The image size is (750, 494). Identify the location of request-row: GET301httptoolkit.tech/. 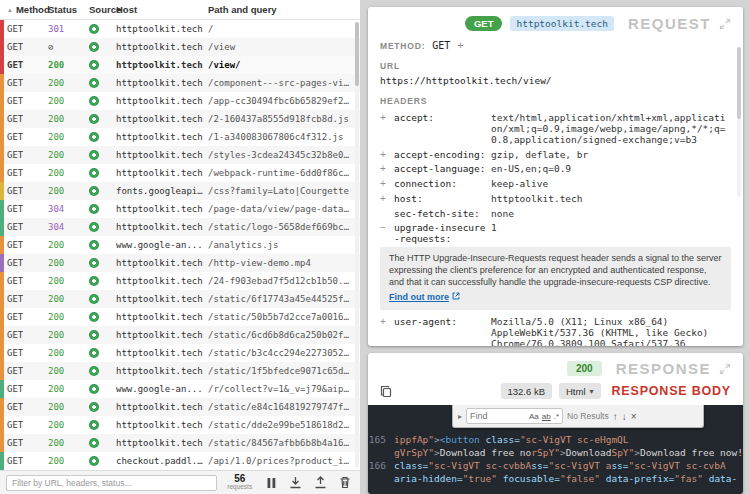
(180, 29).